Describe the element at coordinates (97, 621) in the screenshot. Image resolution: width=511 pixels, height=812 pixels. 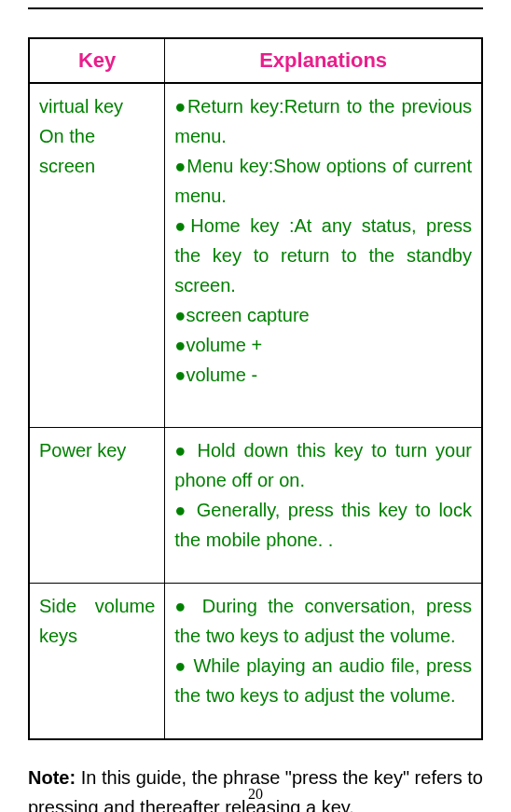
I see `key-text: Side volume keys` at that location.